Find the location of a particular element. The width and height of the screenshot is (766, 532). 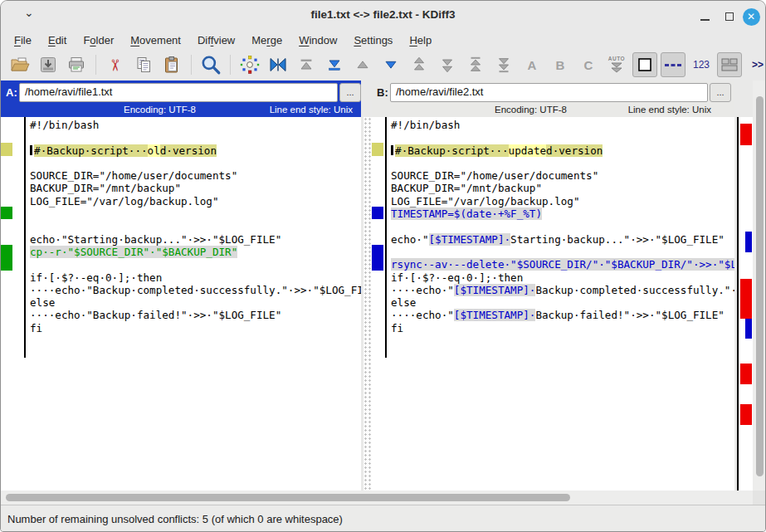

code-line: echo·"[$TIMESTAMP]·Starting·backup..."·>… is located at coordinates (563, 239).